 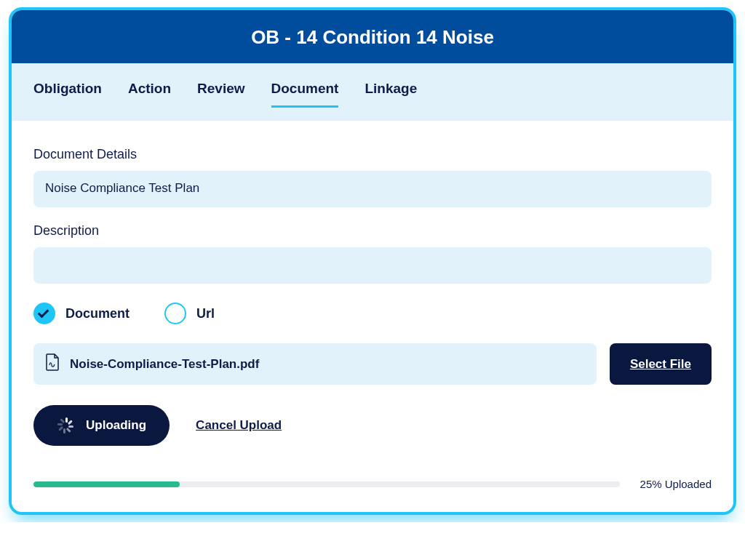 I want to click on tab-bar: Obligation Action Review Document Linkag…, so click(x=372, y=92).